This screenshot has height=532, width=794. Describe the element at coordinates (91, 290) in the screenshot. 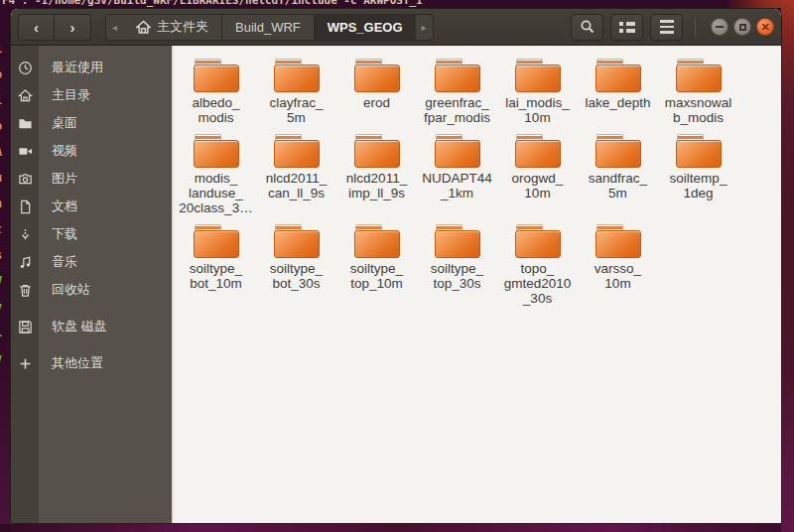

I see `sidebar-item-trash: 回收站` at that location.